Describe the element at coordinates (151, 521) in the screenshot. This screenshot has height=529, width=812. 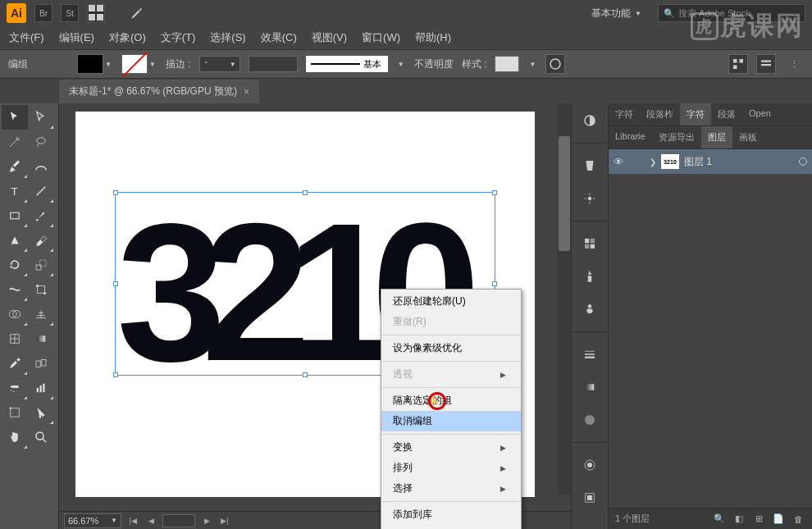
I see `prev-artboard-button: ◀` at that location.